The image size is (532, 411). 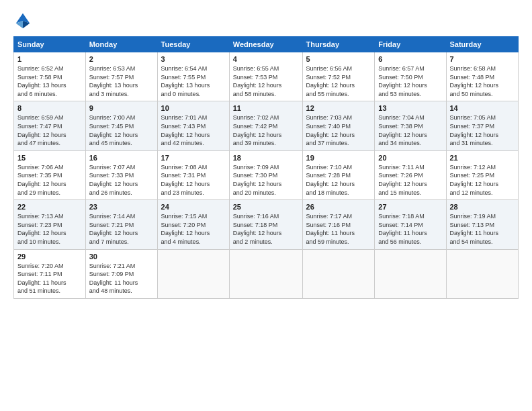 I want to click on day-info: Sunrise: 7:04 AM Sunset: 7:38 PM Dayligh…, so click(x=410, y=130).